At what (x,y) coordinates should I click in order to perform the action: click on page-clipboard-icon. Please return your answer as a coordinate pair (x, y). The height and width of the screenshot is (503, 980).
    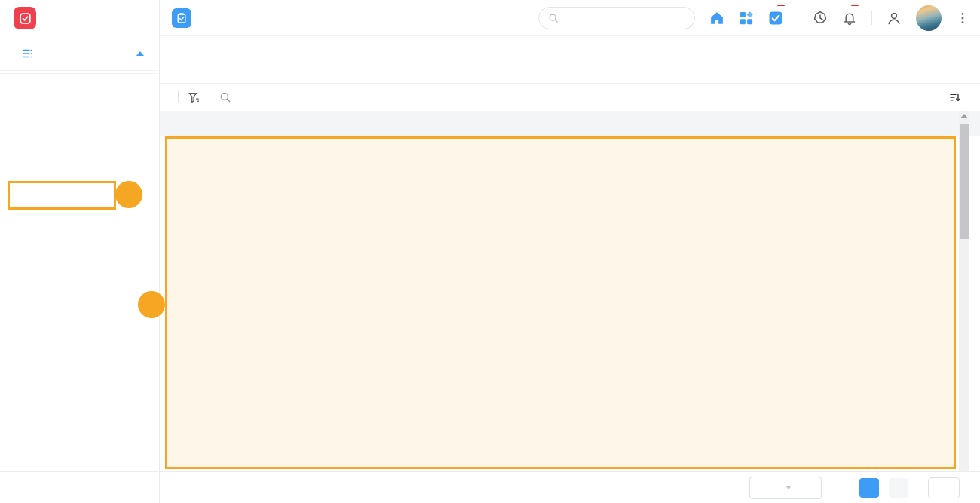
    Looking at the image, I should click on (182, 18).